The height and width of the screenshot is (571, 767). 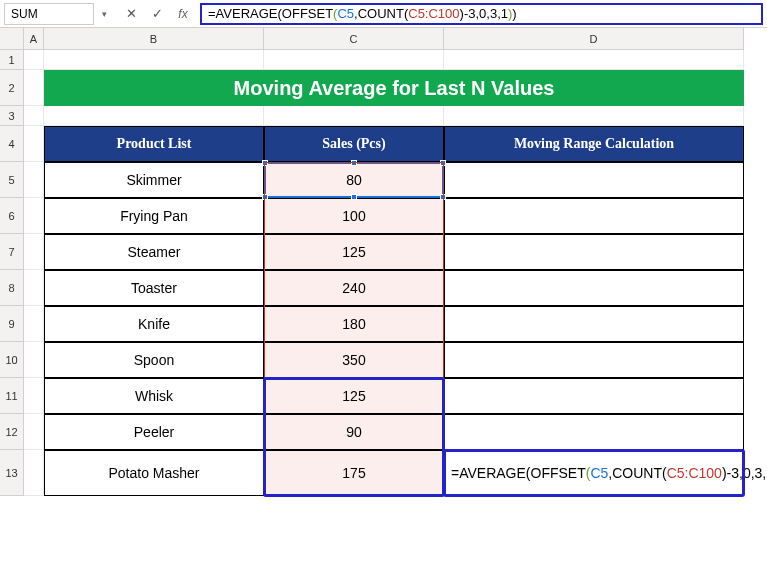 I want to click on cell-a8, so click(x=34, y=288).